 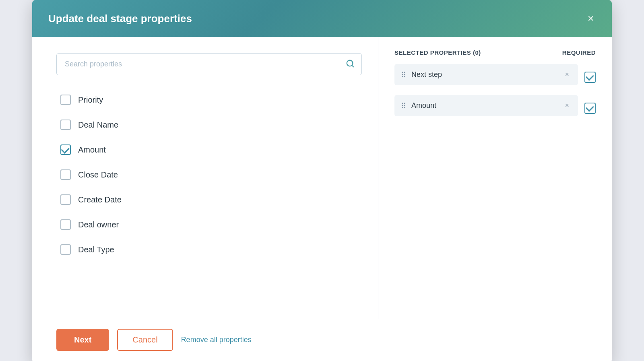 What do you see at coordinates (209, 225) in the screenshot?
I see `list-item: Deal owner` at bounding box center [209, 225].